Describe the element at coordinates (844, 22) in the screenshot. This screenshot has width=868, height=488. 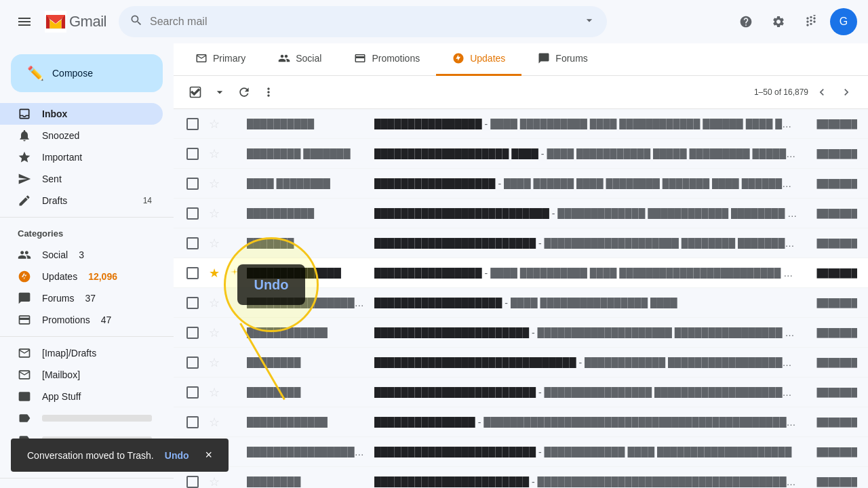
I see `user-avatar: G` at that location.